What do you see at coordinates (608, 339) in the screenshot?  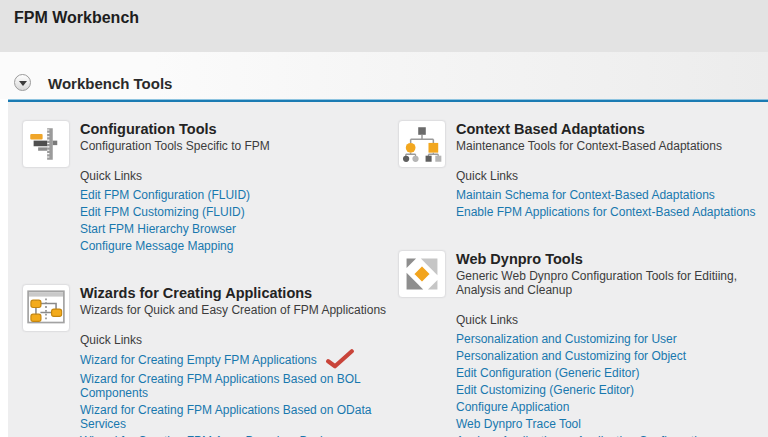 I see `link-row: Personalization and Customizing for User` at bounding box center [608, 339].